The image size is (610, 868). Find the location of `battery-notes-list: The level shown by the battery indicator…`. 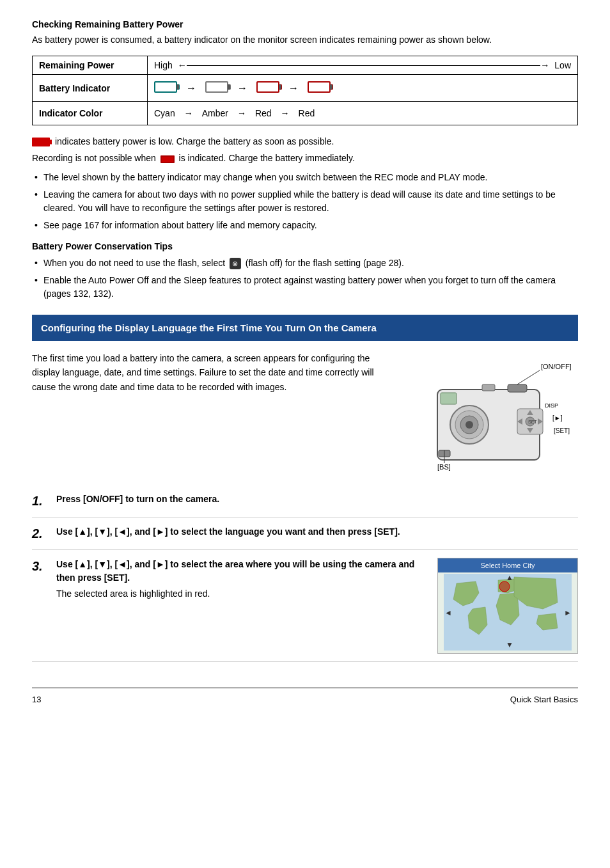

battery-notes-list: The level shown by the battery indicator… is located at coordinates (305, 201).